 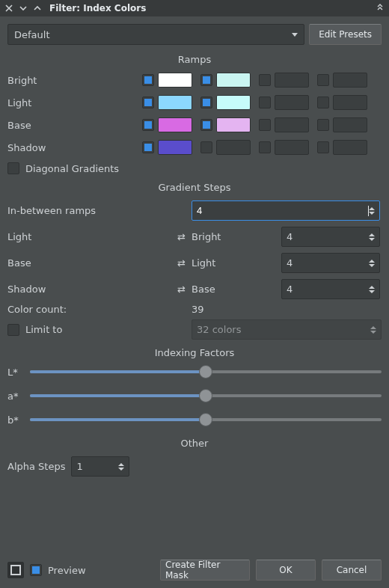 What do you see at coordinates (194, 420) in the screenshot?
I see `slider-row: b*` at bounding box center [194, 420].